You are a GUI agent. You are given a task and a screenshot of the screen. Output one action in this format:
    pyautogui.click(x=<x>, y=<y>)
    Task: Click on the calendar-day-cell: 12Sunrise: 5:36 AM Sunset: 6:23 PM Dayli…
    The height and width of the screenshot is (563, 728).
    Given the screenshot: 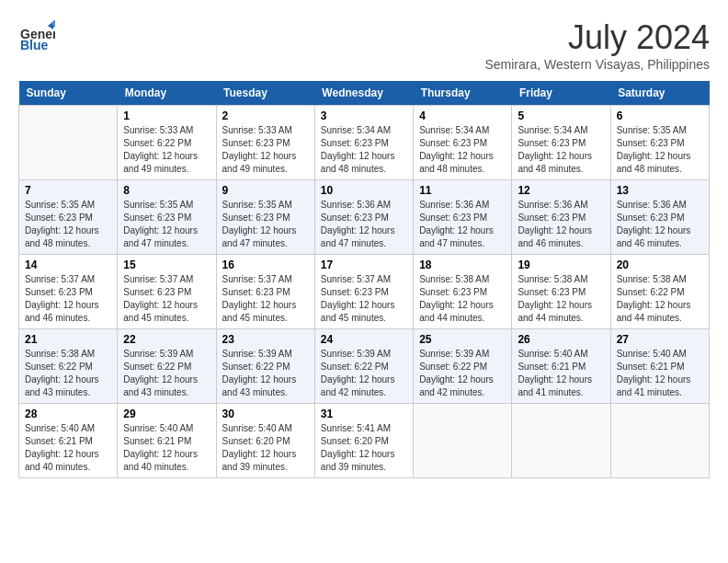 What is the action you would take?
    pyautogui.click(x=561, y=217)
    